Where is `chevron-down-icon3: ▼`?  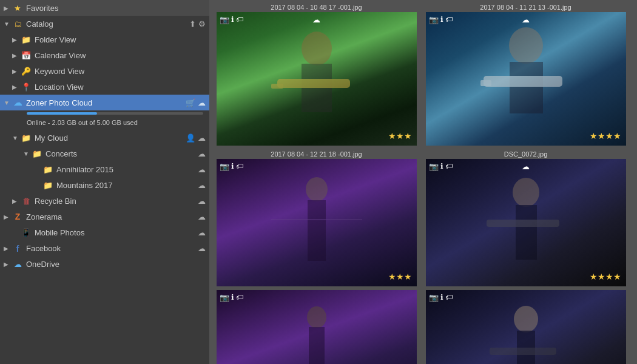 chevron-down-icon3: ▼ is located at coordinates (16, 138).